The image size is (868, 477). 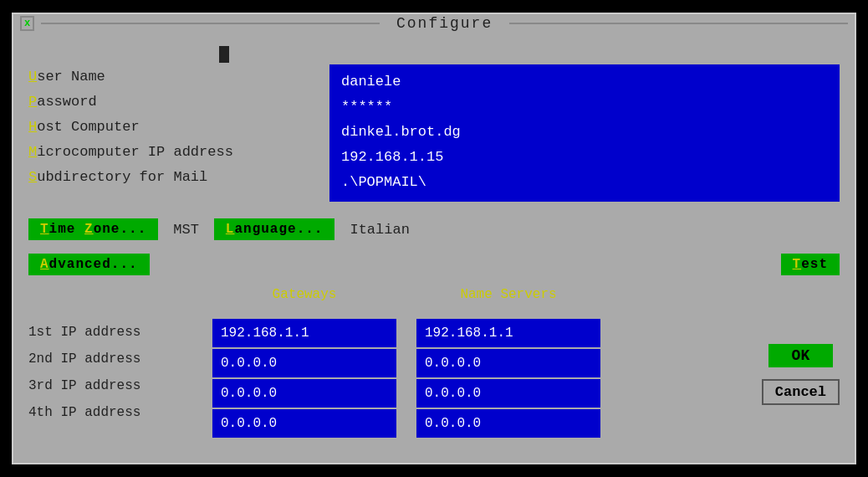 What do you see at coordinates (94, 229) in the screenshot?
I see `timezone-button: Time Zone...` at bounding box center [94, 229].